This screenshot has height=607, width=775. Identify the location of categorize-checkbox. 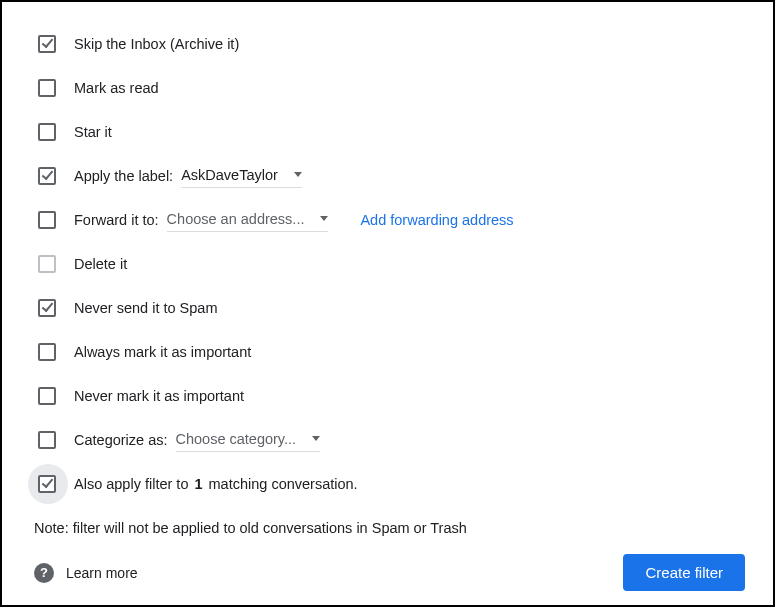
(47, 440).